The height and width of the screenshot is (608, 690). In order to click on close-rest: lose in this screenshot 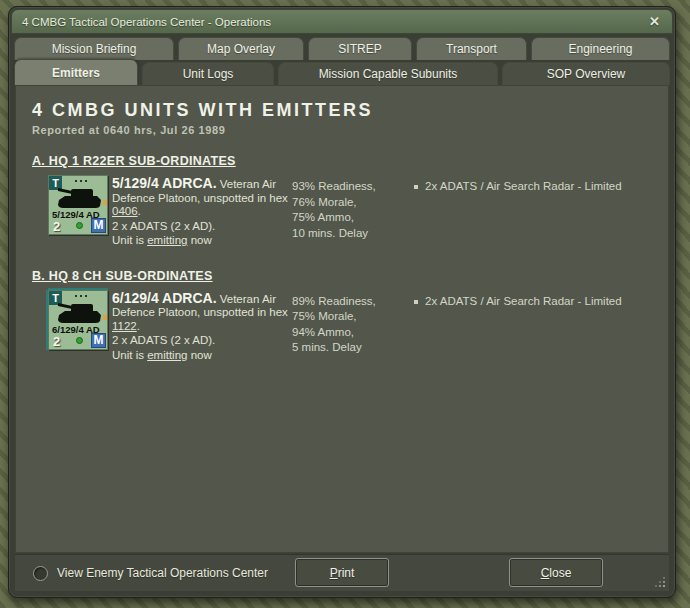, I will do `click(560, 573)`.